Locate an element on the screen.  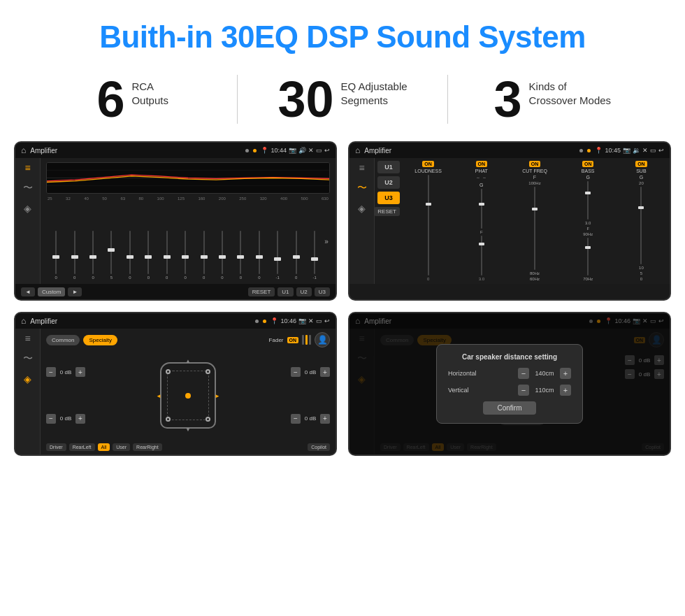
sidebar-eq-icon: ≡ is located at coordinates (27, 168).